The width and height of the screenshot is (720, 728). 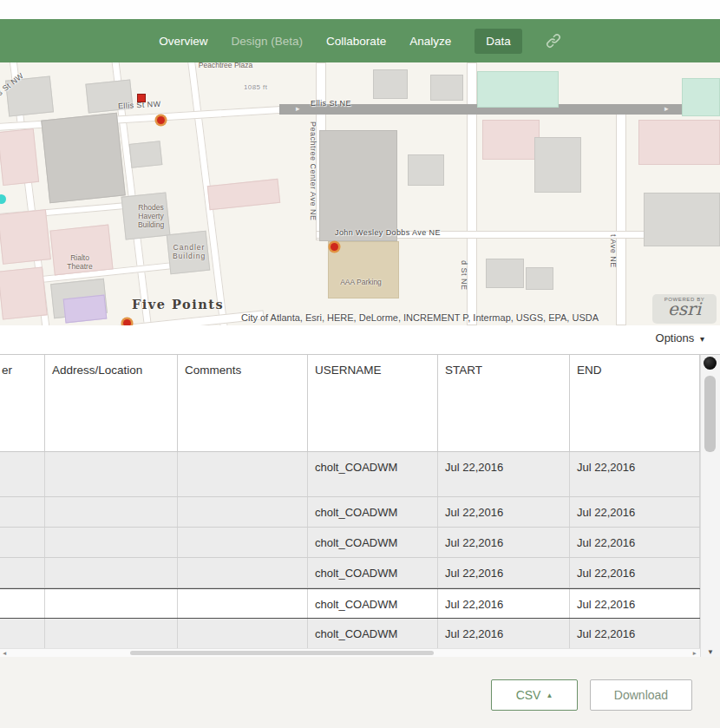 I want to click on linked-content-icon, so click(x=553, y=41).